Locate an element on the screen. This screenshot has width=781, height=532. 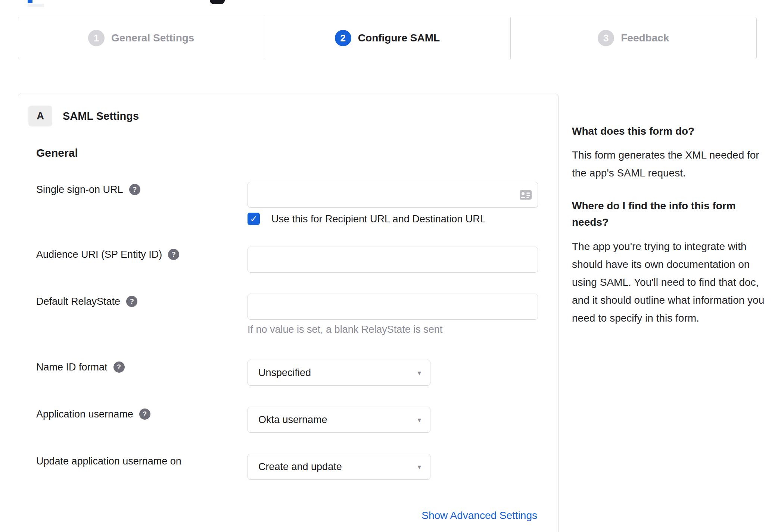
relaystate-input is located at coordinates (393, 307).